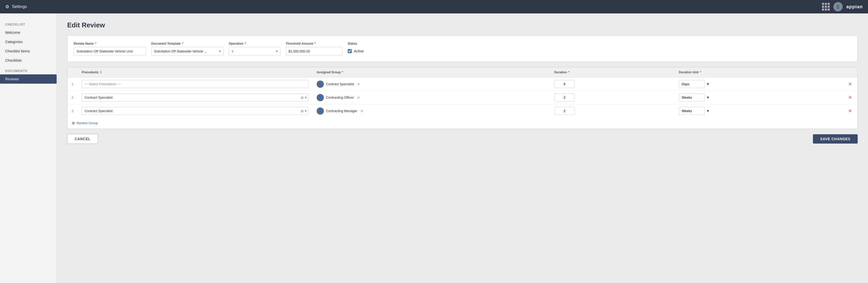  What do you see at coordinates (195, 111) in the screenshot?
I see `precedent-select-3: Contract Specialist` at bounding box center [195, 111].